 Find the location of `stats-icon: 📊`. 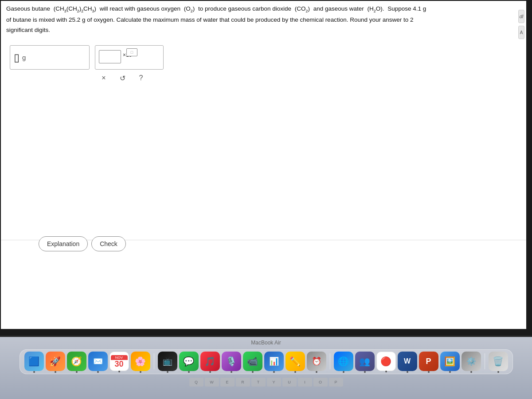

stats-icon: 📊 is located at coordinates (274, 361).